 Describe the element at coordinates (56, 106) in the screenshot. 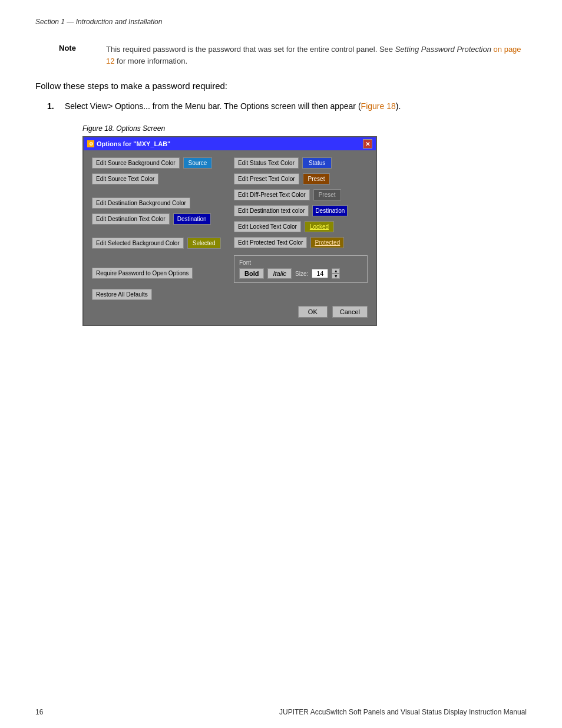

I see `step-1-num: 1.` at that location.